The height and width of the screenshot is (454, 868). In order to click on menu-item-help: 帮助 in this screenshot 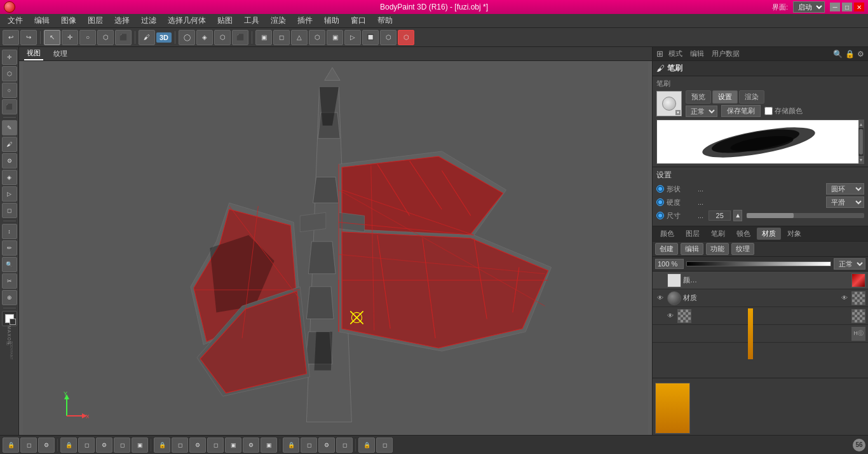, I will do `click(385, 20)`.